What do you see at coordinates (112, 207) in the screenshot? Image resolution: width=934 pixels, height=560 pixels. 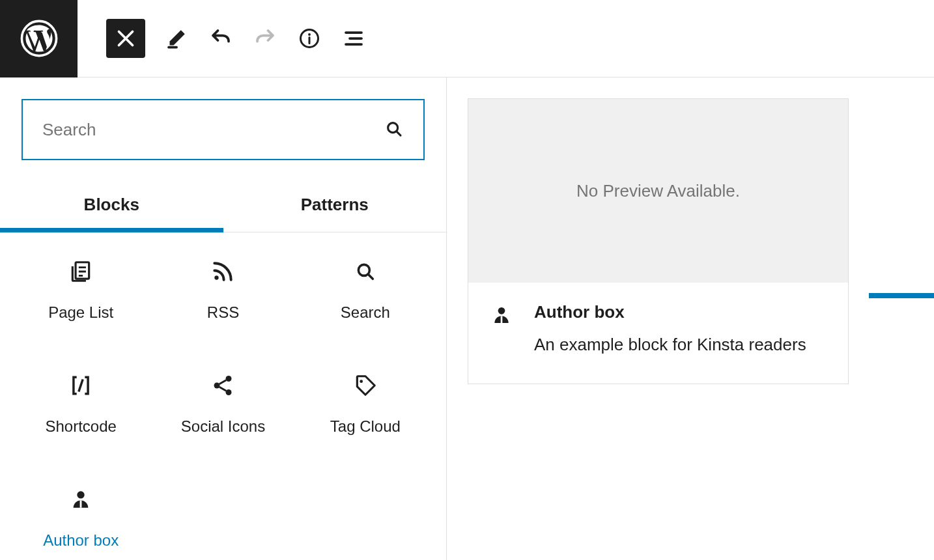 I see `tab-blocks: Blocks` at bounding box center [112, 207].